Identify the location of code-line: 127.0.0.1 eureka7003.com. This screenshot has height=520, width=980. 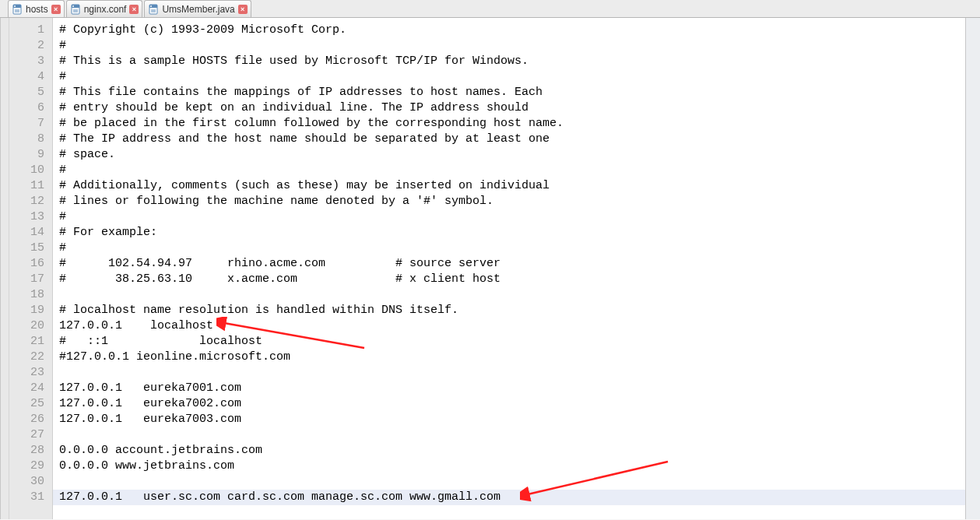
(509, 420).